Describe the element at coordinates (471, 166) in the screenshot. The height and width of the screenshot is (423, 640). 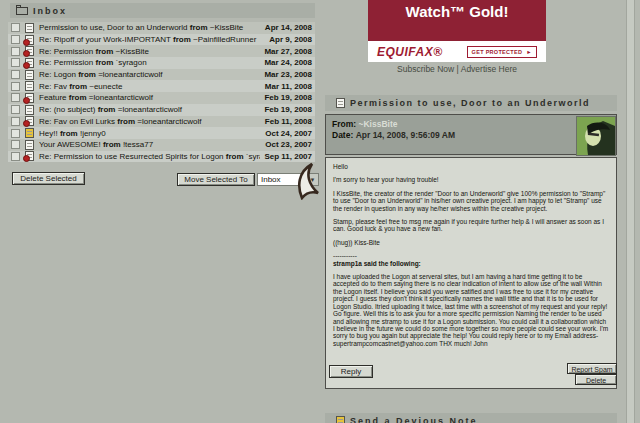
I see `message-paragraph: Hello` at that location.